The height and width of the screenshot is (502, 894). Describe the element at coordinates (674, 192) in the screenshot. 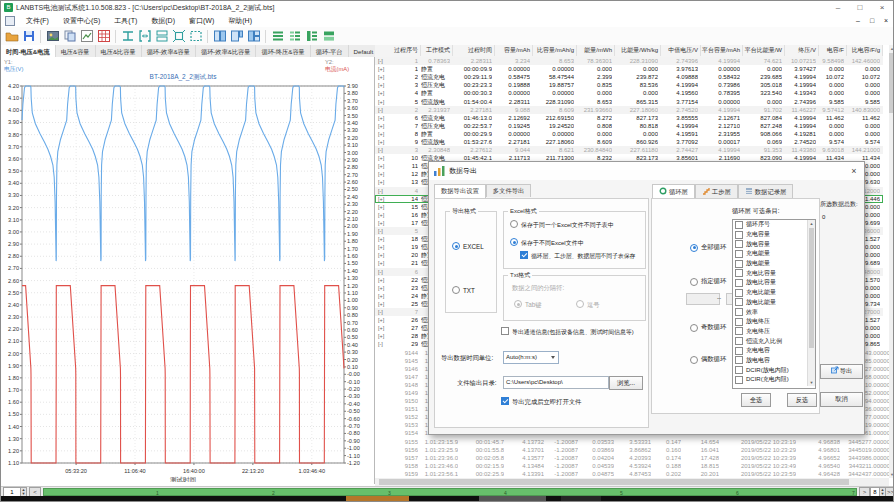

I see `tab-cycle-layer: 循环层` at that location.